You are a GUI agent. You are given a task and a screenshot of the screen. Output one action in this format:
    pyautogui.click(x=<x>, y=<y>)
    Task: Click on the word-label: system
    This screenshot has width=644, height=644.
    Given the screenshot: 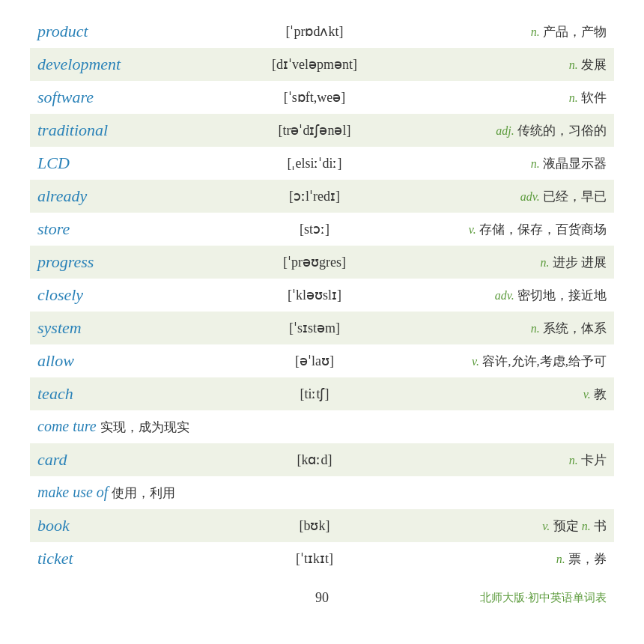 What is the action you would take?
    pyautogui.click(x=135, y=328)
    